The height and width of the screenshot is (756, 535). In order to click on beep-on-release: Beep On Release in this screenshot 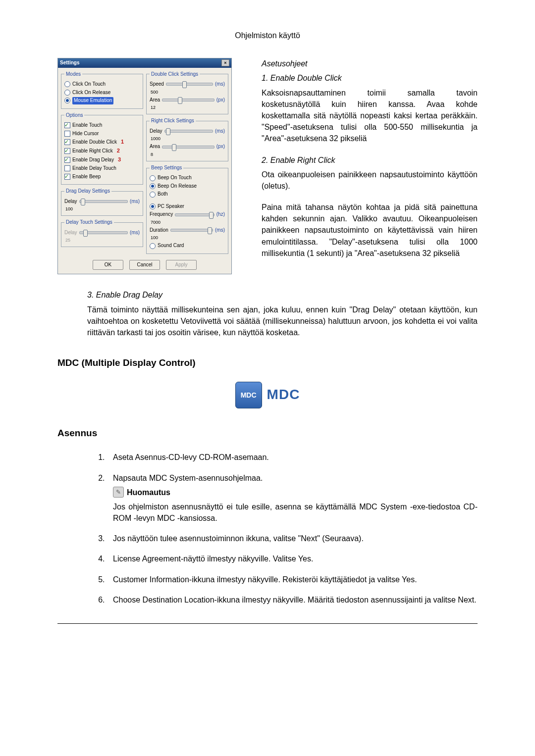, I will do `click(187, 186)`.